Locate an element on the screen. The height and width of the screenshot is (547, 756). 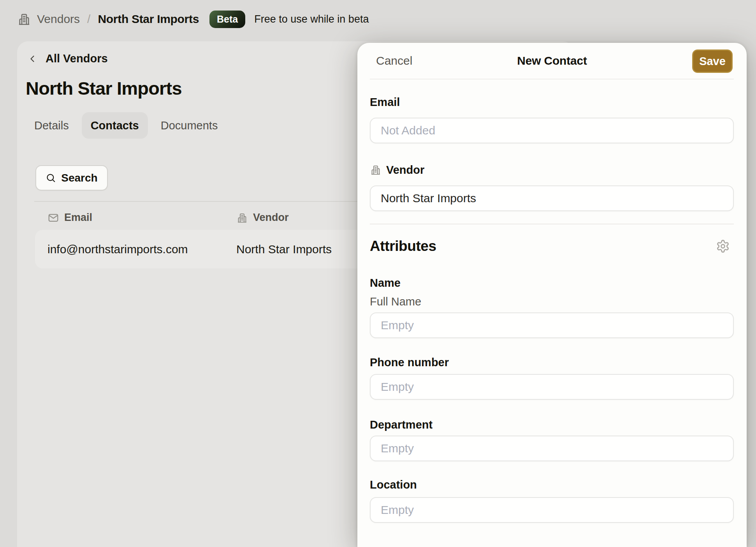
back-label: All Vendors is located at coordinates (77, 58).